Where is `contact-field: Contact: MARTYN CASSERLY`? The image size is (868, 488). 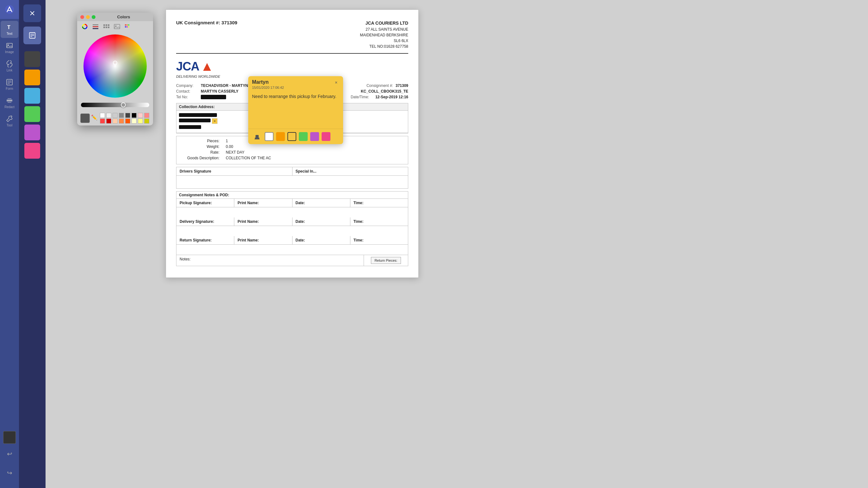
contact-field: Contact: MARTYN CASSERLY is located at coordinates (208, 92).